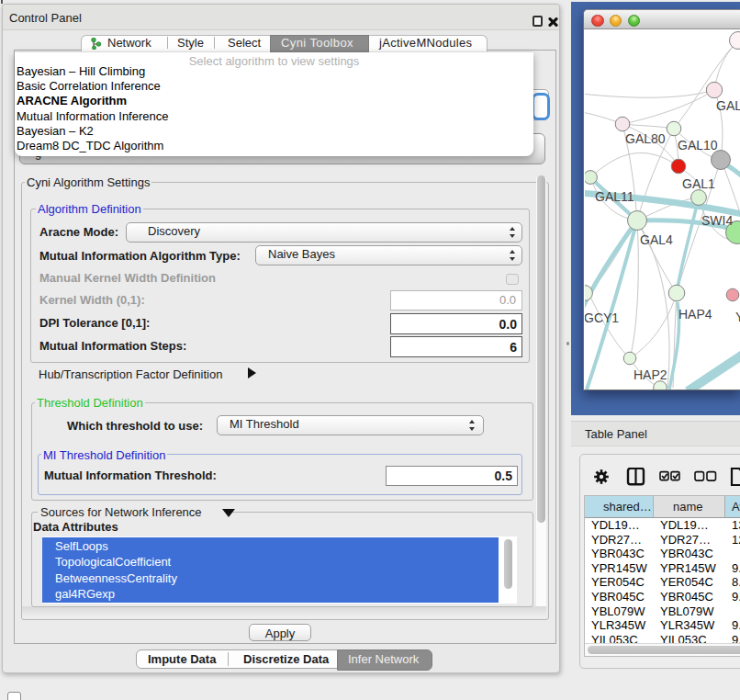 The width and height of the screenshot is (740, 700). I want to click on svg-text: GAL, so click(728, 106).